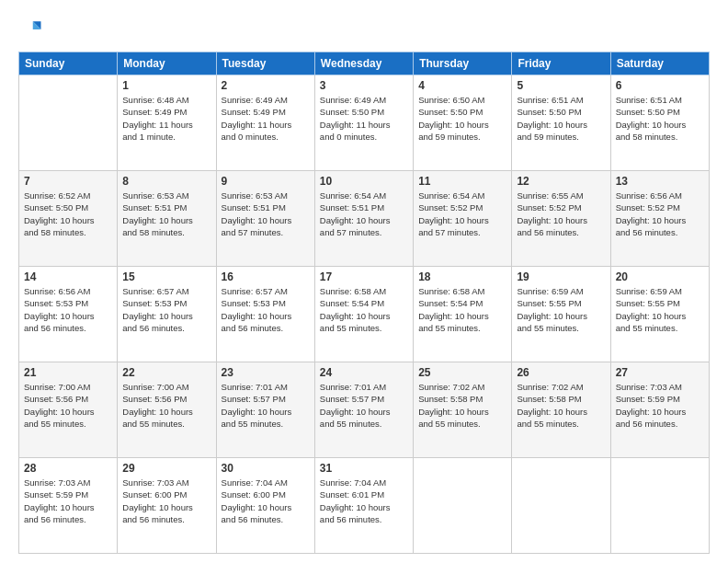  What do you see at coordinates (660, 315) in the screenshot?
I see `calendar-cell: 20Sunrise: 6:59 AMSunset: 5:55 PMDayligh…` at bounding box center [660, 315].